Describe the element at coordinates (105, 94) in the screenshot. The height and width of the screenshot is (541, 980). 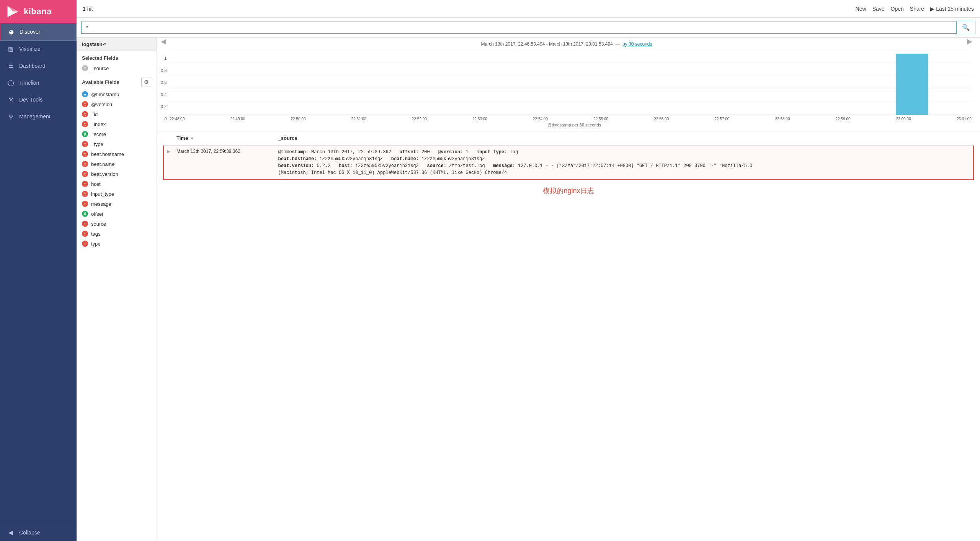
I see `field-timestamp-label: @timestamp` at that location.